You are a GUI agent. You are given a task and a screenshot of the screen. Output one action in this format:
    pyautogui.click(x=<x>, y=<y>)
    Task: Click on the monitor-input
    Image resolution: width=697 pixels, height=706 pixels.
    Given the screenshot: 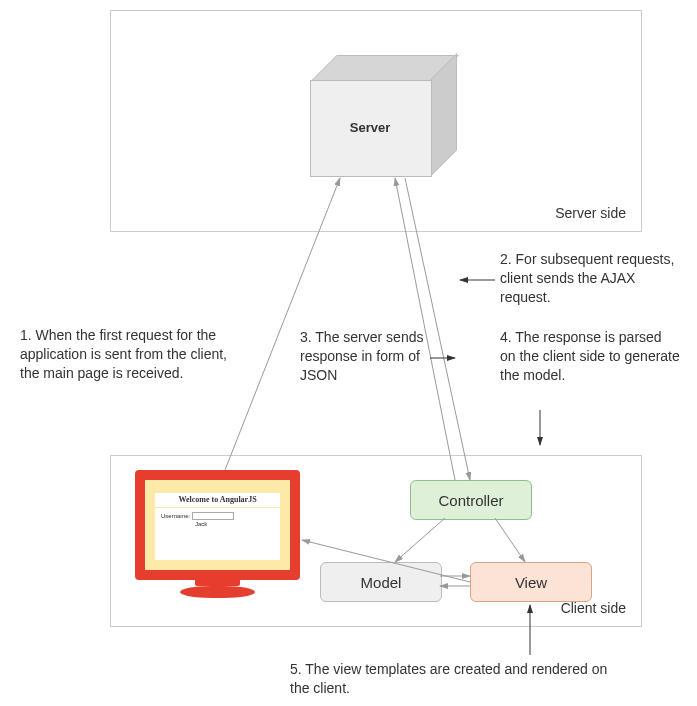 What is the action you would take?
    pyautogui.click(x=213, y=516)
    